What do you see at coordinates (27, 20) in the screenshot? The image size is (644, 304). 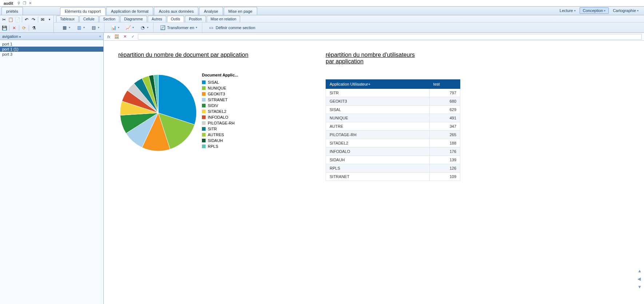 I see `undo-icon: ↶` at bounding box center [27, 20].